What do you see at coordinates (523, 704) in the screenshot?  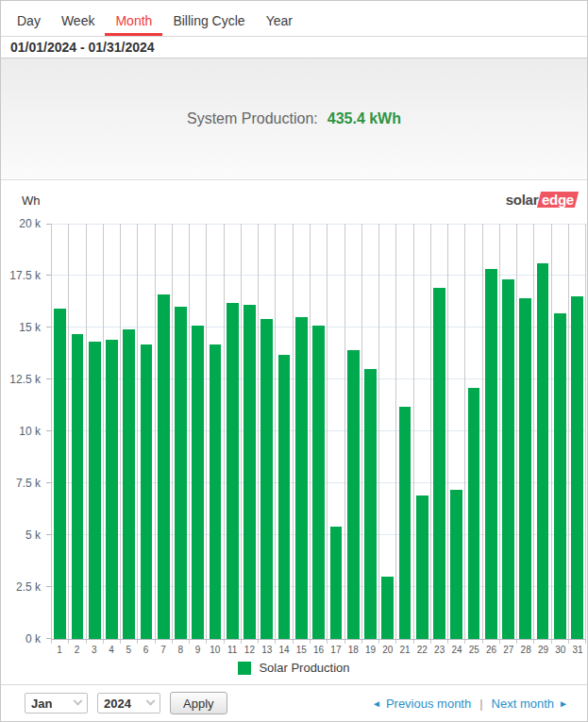 I see `next-month-label: Next month` at bounding box center [523, 704].